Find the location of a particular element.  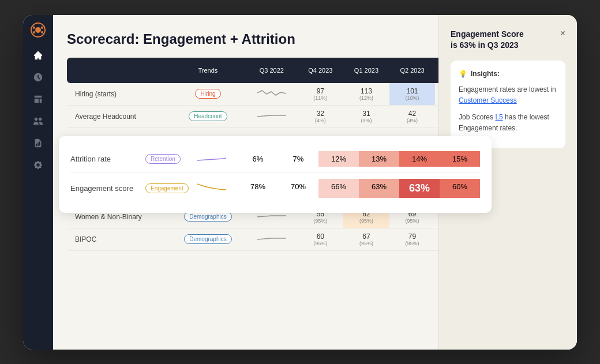

attrition-cells: 6% 7% 12% 13% 14% 15% is located at coordinates (359, 159).